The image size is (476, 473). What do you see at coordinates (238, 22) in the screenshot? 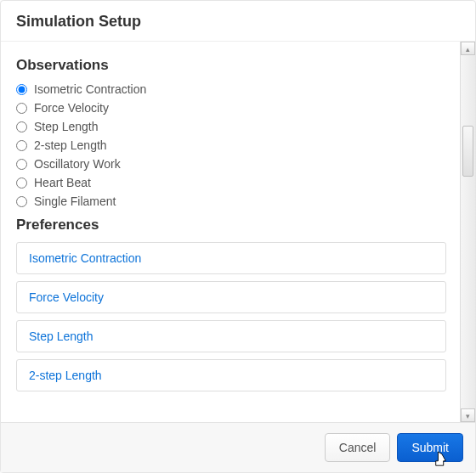
I see `modal-title: Simulation Setup` at bounding box center [238, 22].